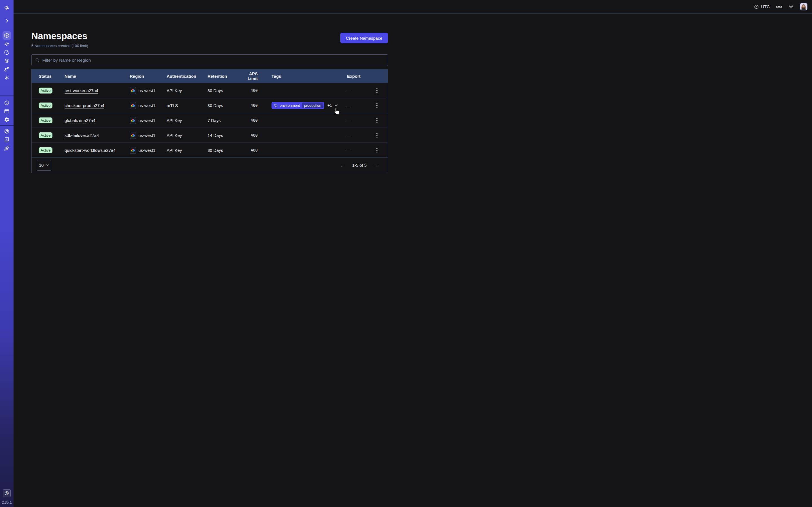 The height and width of the screenshot is (507, 812). What do you see at coordinates (90, 150) in the screenshot?
I see `namespace-link: quickstart-workflows.a27a4` at bounding box center [90, 150].